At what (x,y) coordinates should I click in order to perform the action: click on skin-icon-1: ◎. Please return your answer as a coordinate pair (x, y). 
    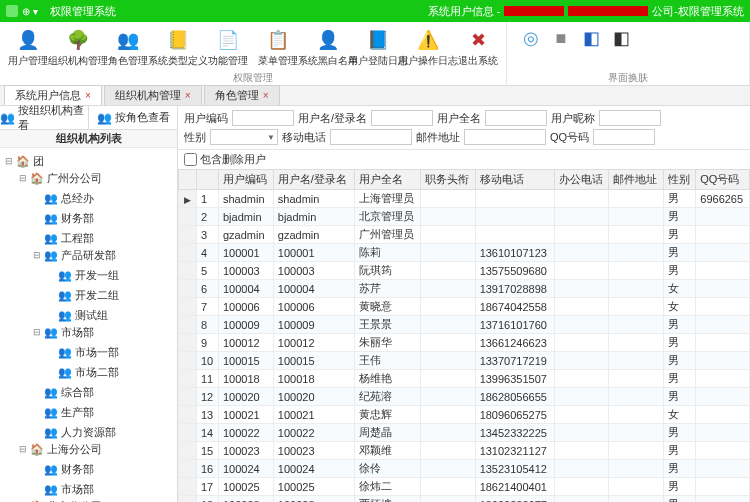
    Looking at the image, I should click on (531, 38).